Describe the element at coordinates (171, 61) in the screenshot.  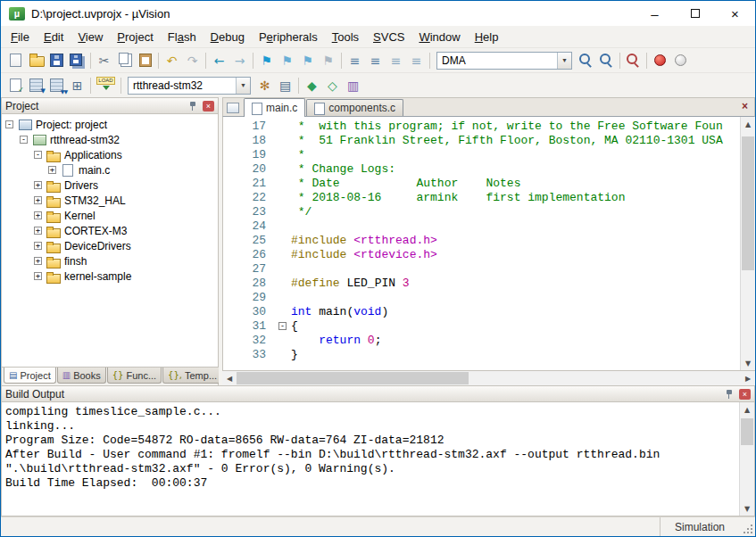
I see `undo-icon: ↶` at that location.